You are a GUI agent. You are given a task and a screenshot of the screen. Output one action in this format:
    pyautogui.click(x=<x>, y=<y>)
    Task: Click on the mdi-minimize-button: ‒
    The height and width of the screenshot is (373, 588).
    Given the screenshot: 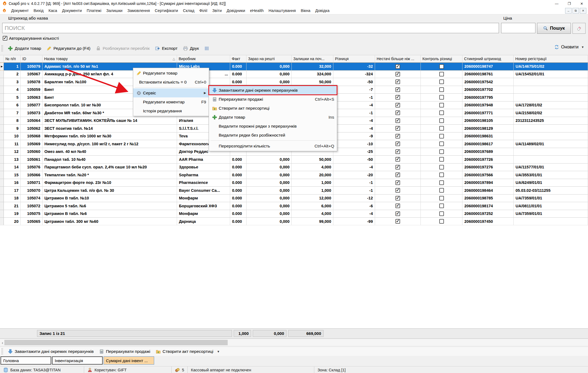 What is the action you would take?
    pyautogui.click(x=568, y=11)
    